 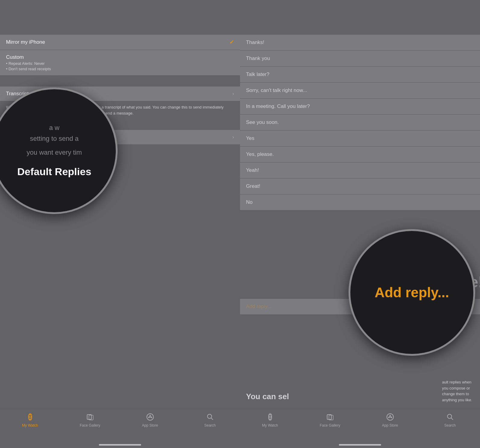 What do you see at coordinates (459, 391) in the screenshot?
I see `bottom-desc: ault replies when you compose orchange t…` at bounding box center [459, 391].